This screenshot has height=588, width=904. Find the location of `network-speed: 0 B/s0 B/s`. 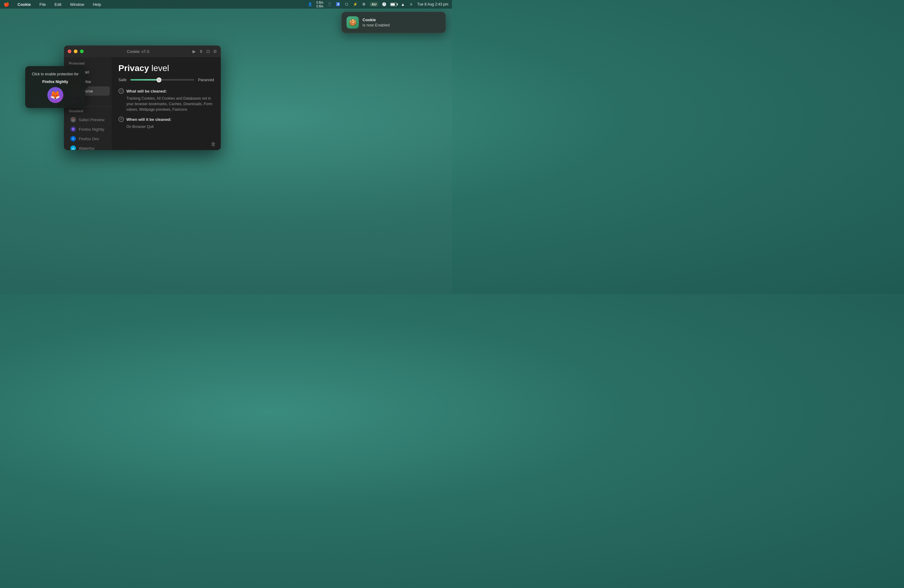

network-speed: 0 B/s0 B/s is located at coordinates (320, 5).